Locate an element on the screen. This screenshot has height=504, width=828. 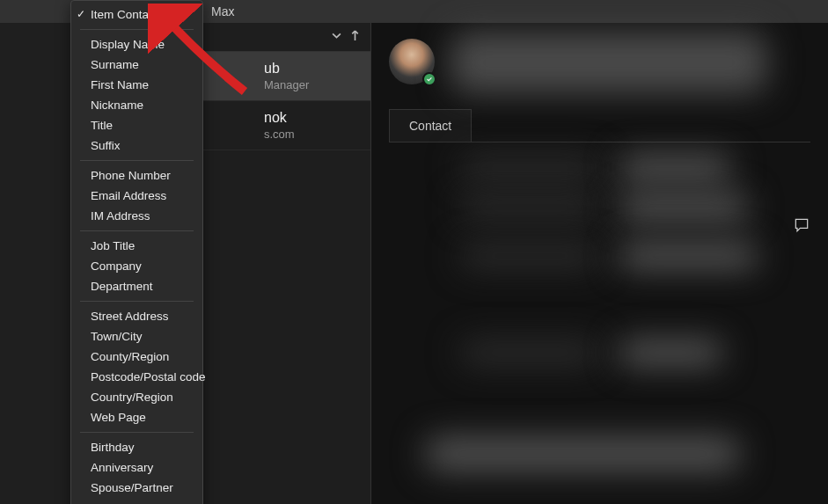
dropdown-item: County/Region is located at coordinates (137, 357).